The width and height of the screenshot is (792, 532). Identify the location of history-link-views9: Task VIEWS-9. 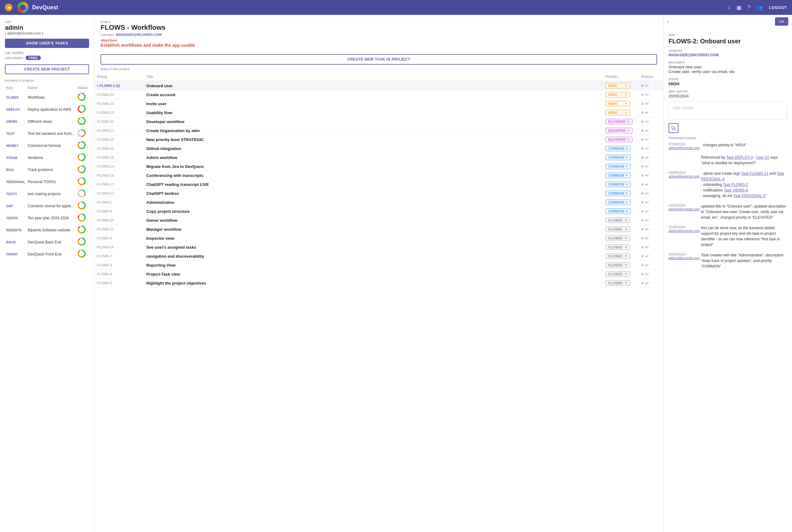
(736, 190).